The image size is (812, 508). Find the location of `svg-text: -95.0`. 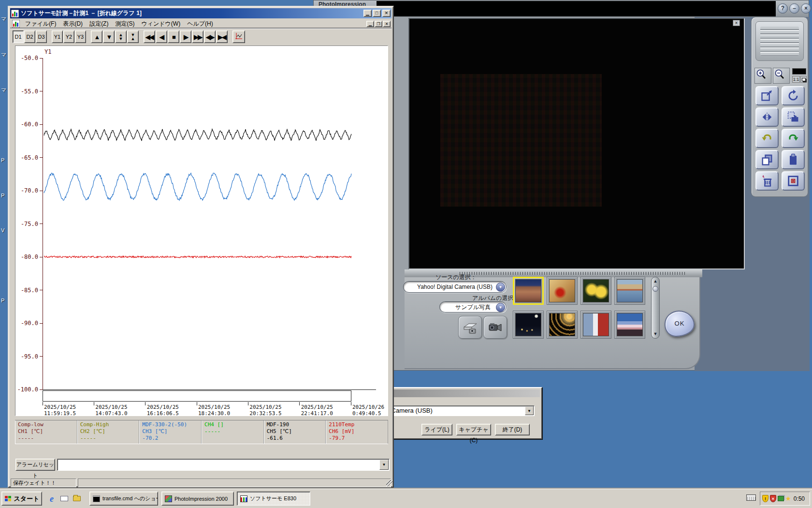

svg-text: -95.0 is located at coordinates (29, 357).